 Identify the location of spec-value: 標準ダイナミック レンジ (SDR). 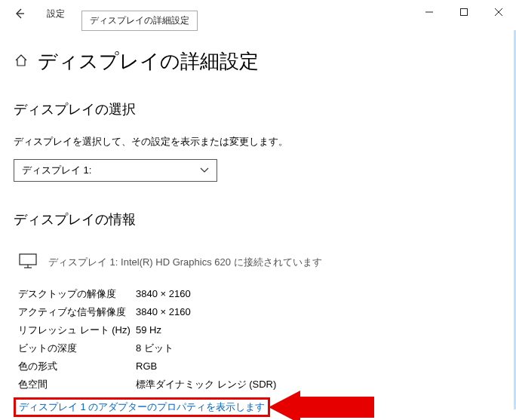
(206, 385).